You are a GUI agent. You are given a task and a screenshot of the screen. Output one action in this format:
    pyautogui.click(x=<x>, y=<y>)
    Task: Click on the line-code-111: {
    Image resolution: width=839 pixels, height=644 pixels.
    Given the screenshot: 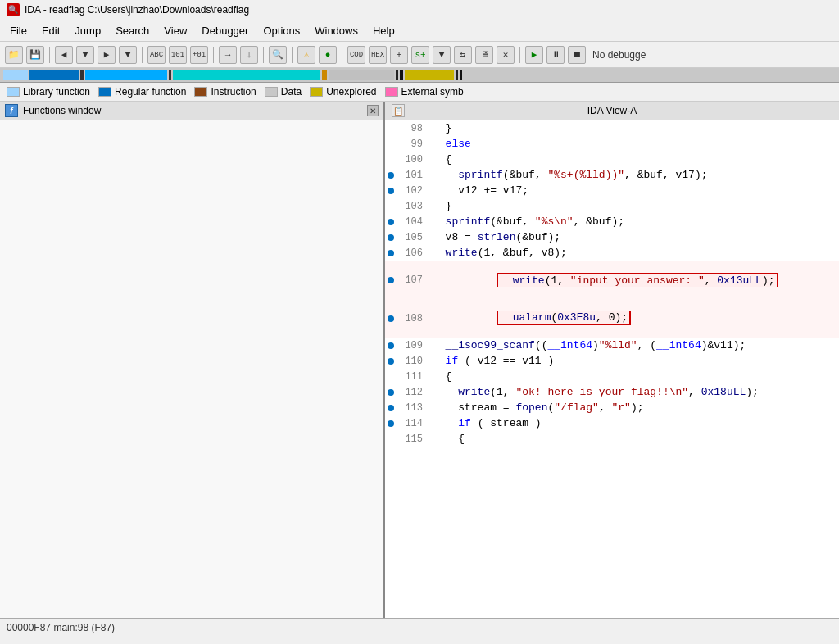 What is the action you would take?
    pyautogui.click(x=634, y=377)
    